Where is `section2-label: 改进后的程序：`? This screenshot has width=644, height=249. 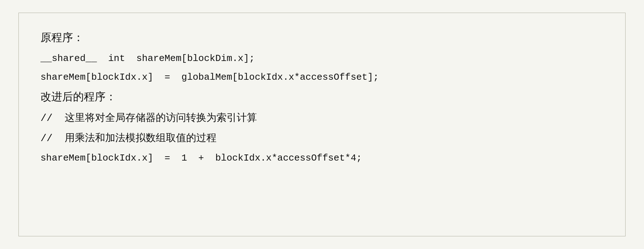
section2-label: 改进后的程序： is located at coordinates (322, 97).